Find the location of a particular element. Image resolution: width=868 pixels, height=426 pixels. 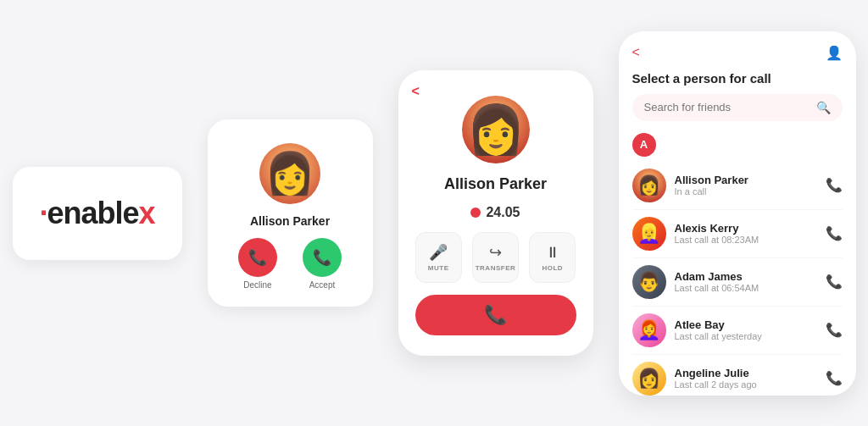

section-letter-a: A is located at coordinates (644, 145).